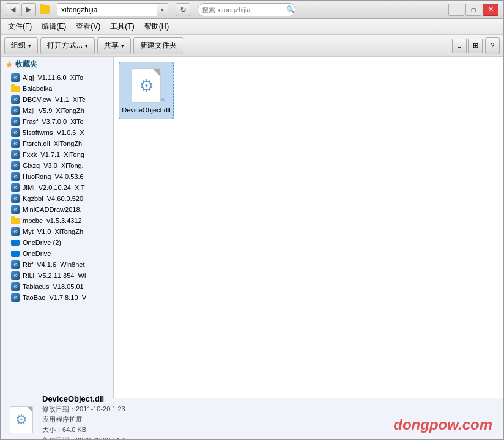  What do you see at coordinates (492, 46) in the screenshot?
I see `help-button: ?` at bounding box center [492, 46].